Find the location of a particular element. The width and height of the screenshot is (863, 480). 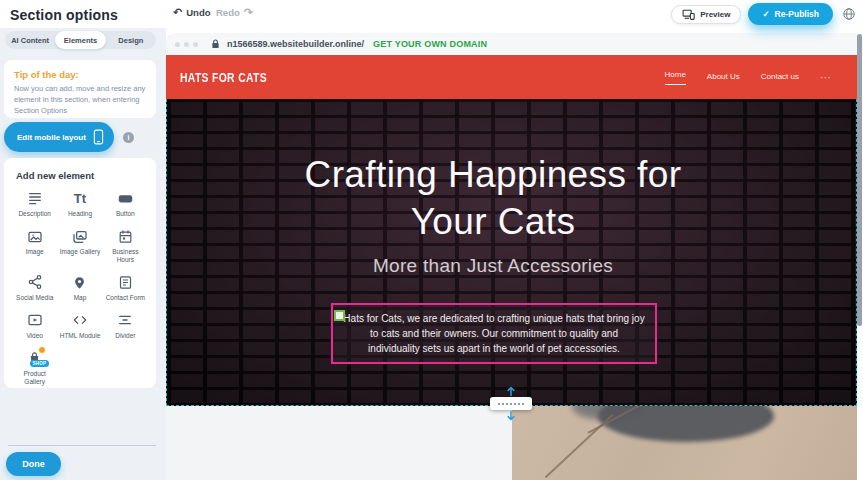

preview-label: Preview is located at coordinates (715, 14).